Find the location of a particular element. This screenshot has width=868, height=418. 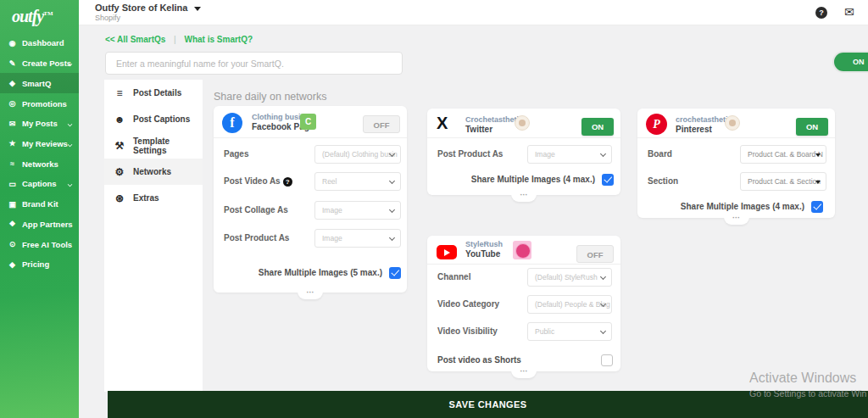

envelope-icon: ✉ is located at coordinates (12, 124).